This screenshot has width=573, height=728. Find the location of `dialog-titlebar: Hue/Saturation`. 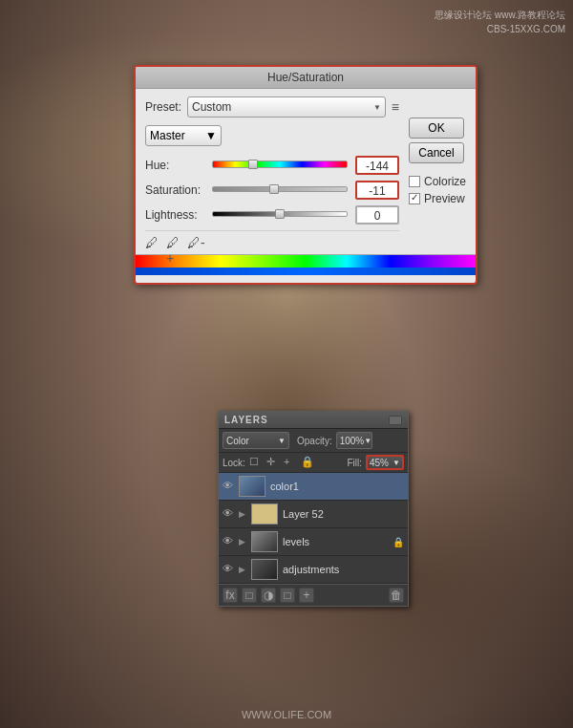

dialog-titlebar: Hue/Saturation is located at coordinates (306, 78).